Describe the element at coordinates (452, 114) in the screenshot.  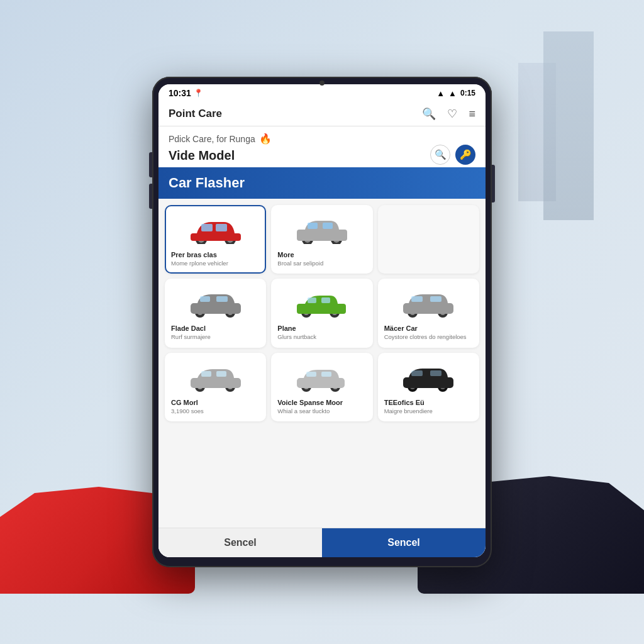
I see `heart-icon: ♡` at that location.